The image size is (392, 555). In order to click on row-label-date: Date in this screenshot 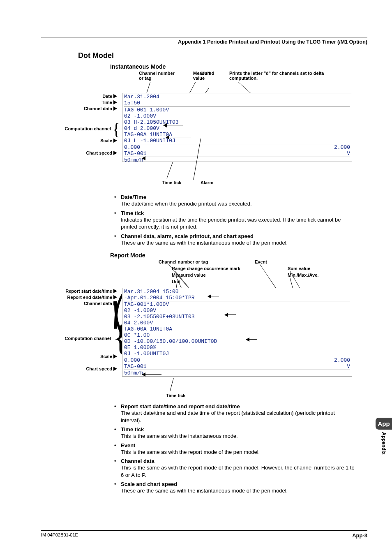, I will do `click(83, 96)`.